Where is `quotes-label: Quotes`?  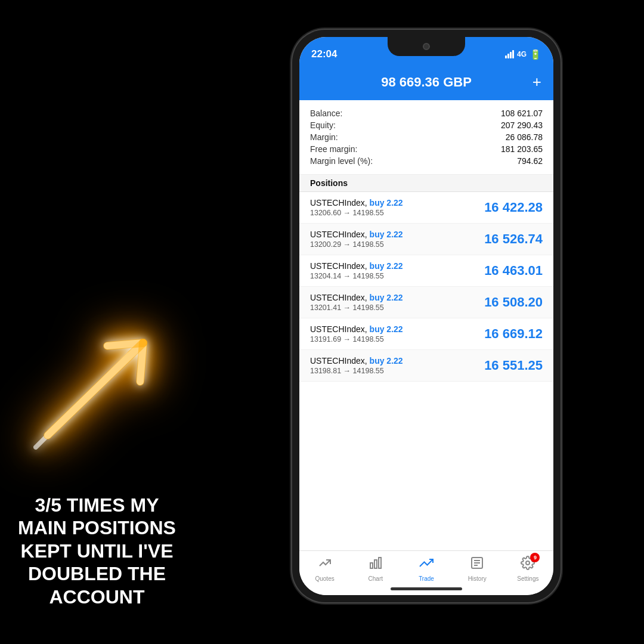
quotes-label: Quotes is located at coordinates (324, 578).